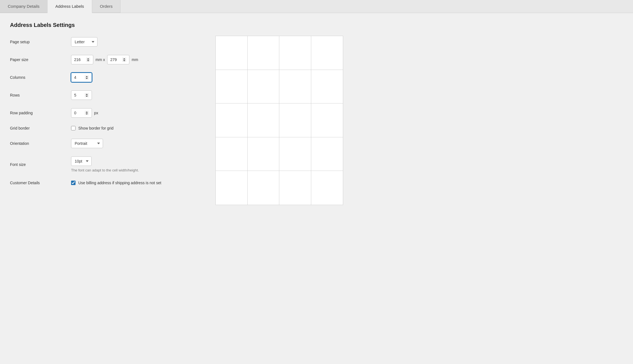 The height and width of the screenshot is (364, 633). I want to click on customer-details-label: Customer Details, so click(41, 183).